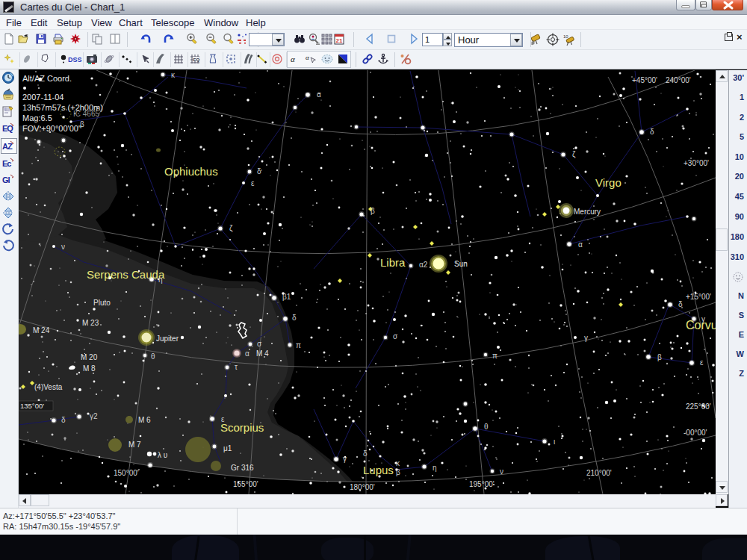 The image size is (747, 560). What do you see at coordinates (482, 484) in the screenshot?
I see `svg-text: 195°00'` at bounding box center [482, 484].